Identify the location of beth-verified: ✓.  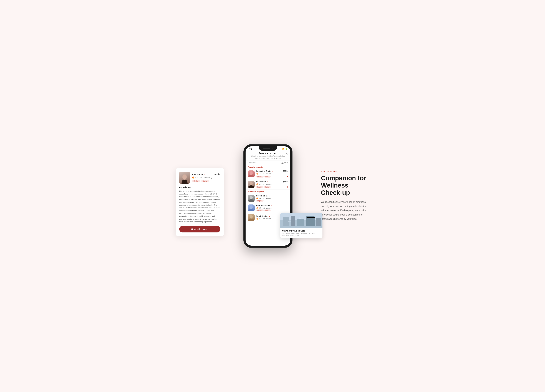
(271, 205).